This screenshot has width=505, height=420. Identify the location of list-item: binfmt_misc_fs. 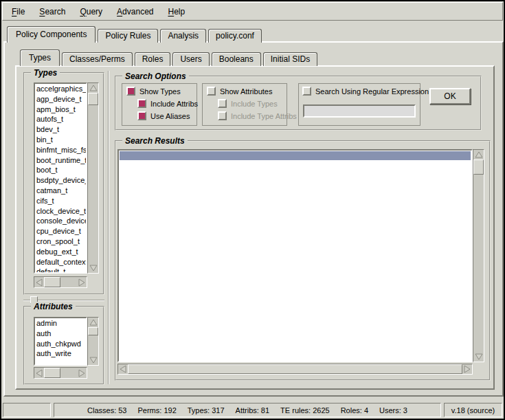
(60, 150).